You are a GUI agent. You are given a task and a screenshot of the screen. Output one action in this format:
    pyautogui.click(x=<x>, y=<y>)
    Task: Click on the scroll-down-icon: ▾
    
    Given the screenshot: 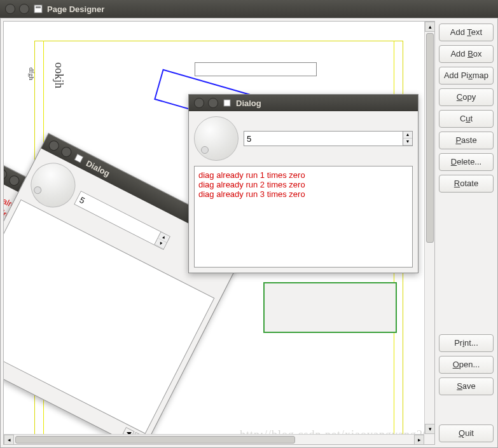 What is the action you would take?
    pyautogui.click(x=430, y=429)
    